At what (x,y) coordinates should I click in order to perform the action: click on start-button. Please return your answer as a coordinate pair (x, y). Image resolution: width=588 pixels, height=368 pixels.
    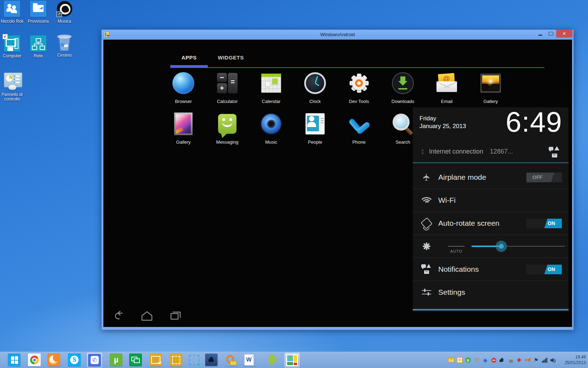
    Looking at the image, I should click on (14, 360).